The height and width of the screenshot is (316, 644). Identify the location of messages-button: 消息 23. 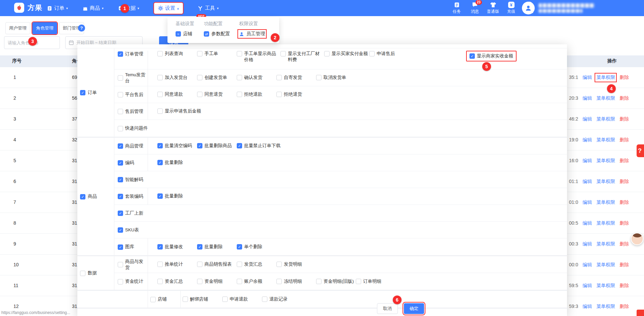
(475, 8).